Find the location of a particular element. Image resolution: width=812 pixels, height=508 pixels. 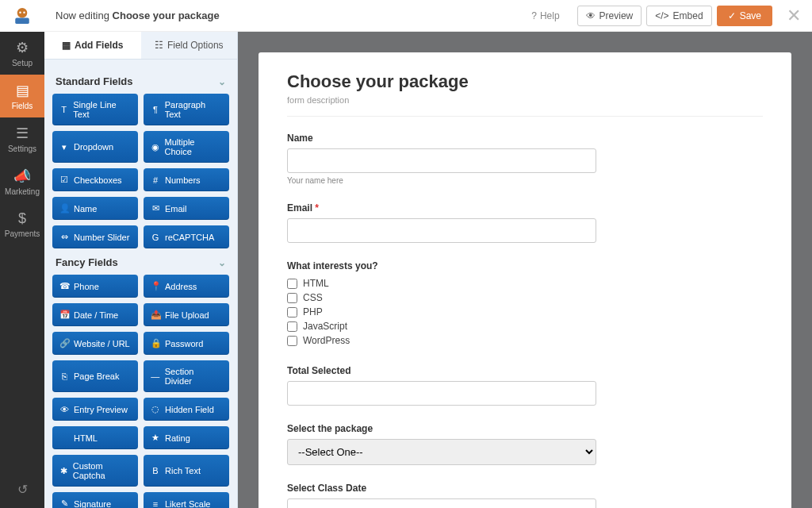

field-type-single-line-text: TSingle Line Text is located at coordinates (95, 110).